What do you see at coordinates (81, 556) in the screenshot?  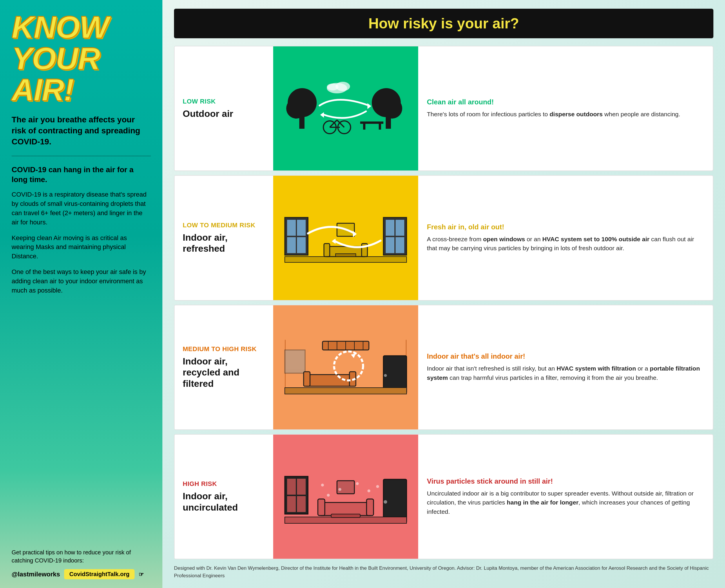 I see `sidebar-footer-tip: Get practical tips on how to reduce your…` at bounding box center [81, 556].